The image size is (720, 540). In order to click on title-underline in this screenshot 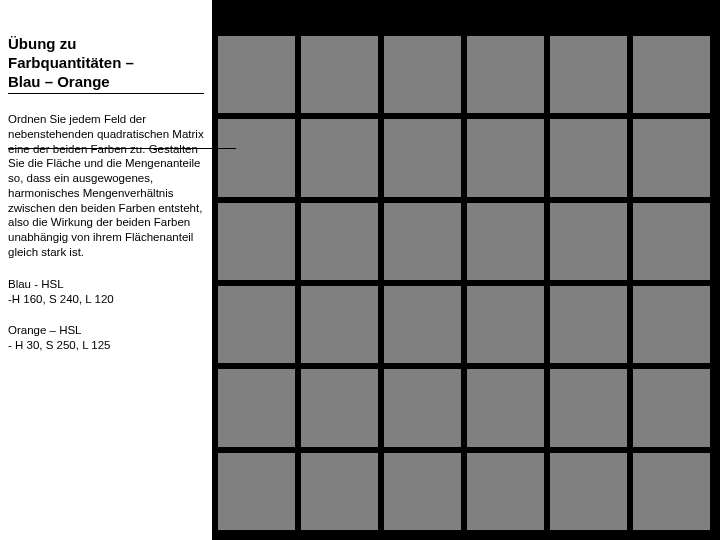, I will do `click(106, 94)`.